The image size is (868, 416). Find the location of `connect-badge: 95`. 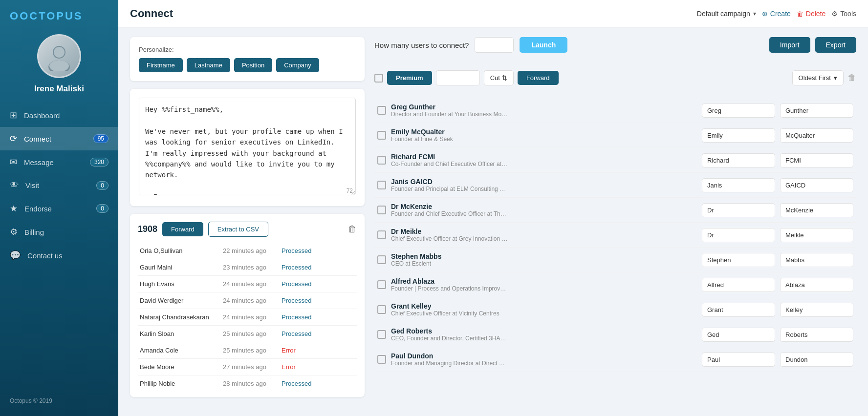

connect-badge: 95 is located at coordinates (101, 139).